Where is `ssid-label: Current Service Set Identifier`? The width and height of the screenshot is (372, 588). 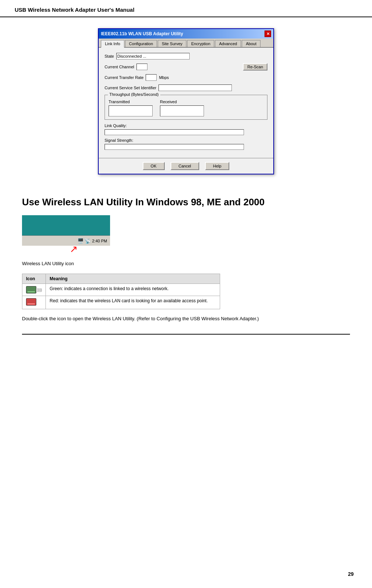 ssid-label: Current Service Set Identifier is located at coordinates (131, 88).